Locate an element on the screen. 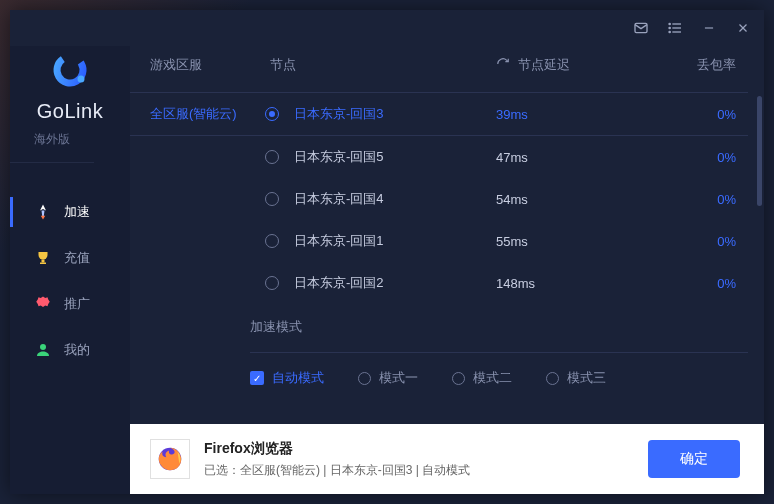 The width and height of the screenshot is (774, 504). node-row: 日本东京-回国4 54ms 0% is located at coordinates (499, 199).